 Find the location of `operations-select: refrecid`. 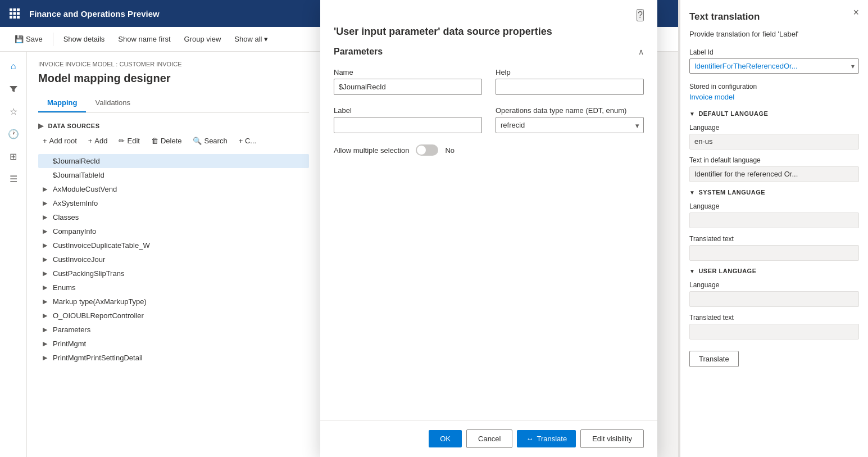

operations-select: refrecid is located at coordinates (570, 125).